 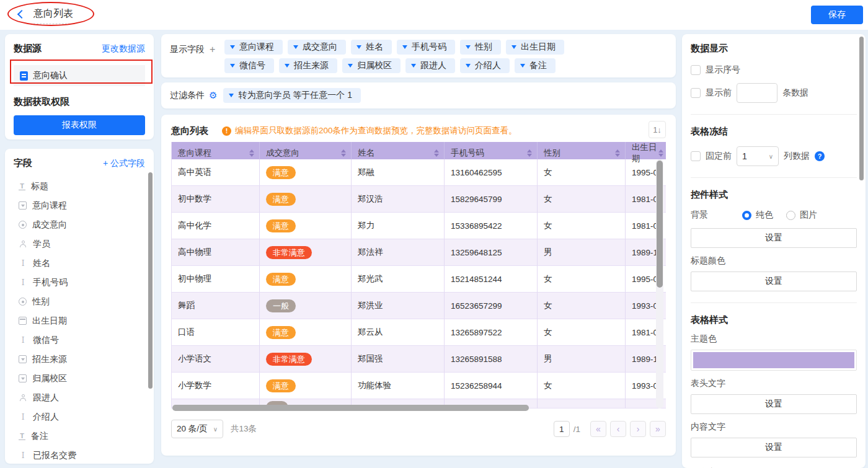 What do you see at coordinates (660, 224) in the screenshot?
I see `table-vertical-scrollbar` at bounding box center [660, 224].